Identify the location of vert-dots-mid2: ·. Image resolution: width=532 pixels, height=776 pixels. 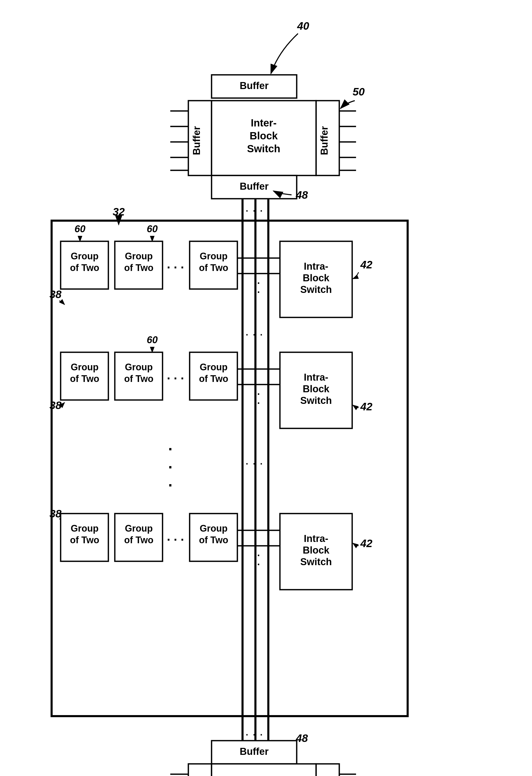
(170, 467).